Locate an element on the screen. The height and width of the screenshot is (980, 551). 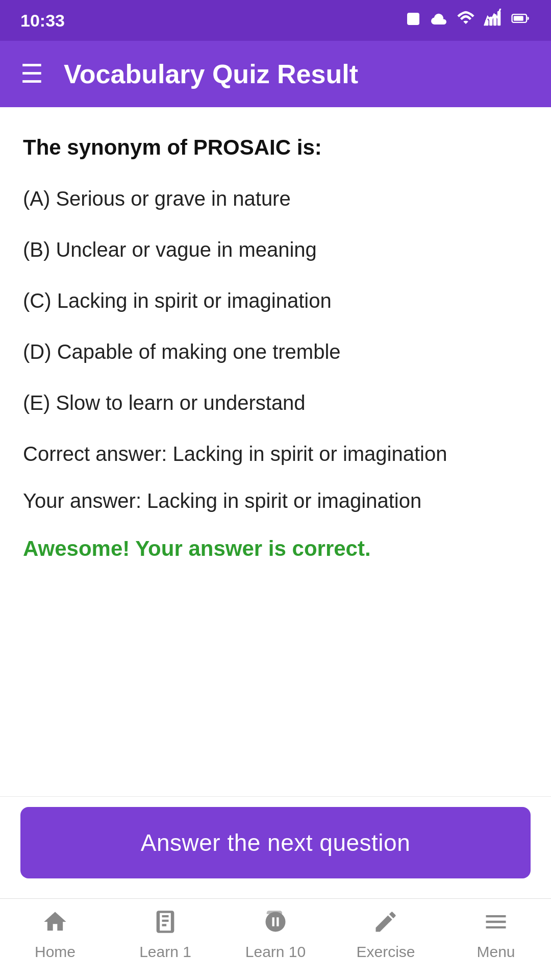
learn1-icon is located at coordinates (165, 924).